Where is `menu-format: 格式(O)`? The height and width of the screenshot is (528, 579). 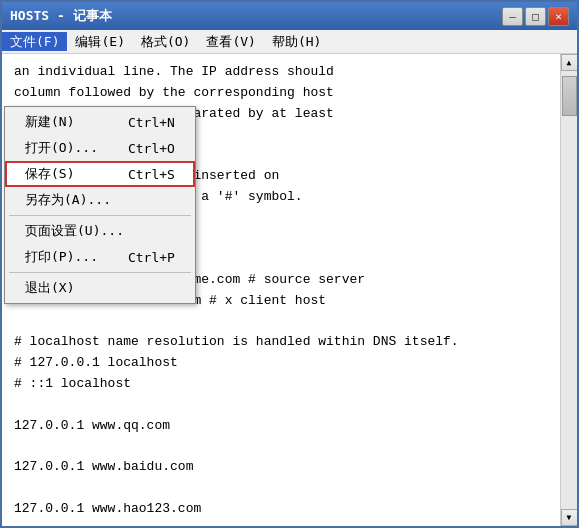
menu-format: 格式(O) is located at coordinates (166, 42).